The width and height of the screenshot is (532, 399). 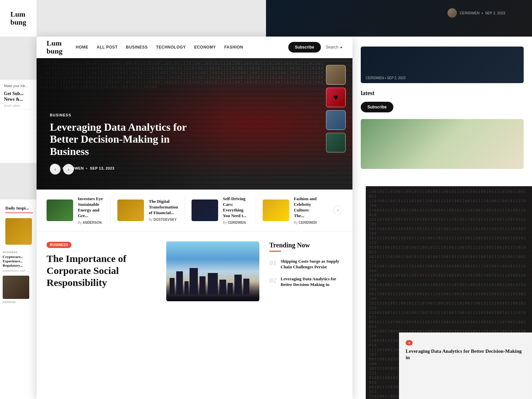 I want to click on newsletter-heading: Get Sub...News &..., so click(x=19, y=97).